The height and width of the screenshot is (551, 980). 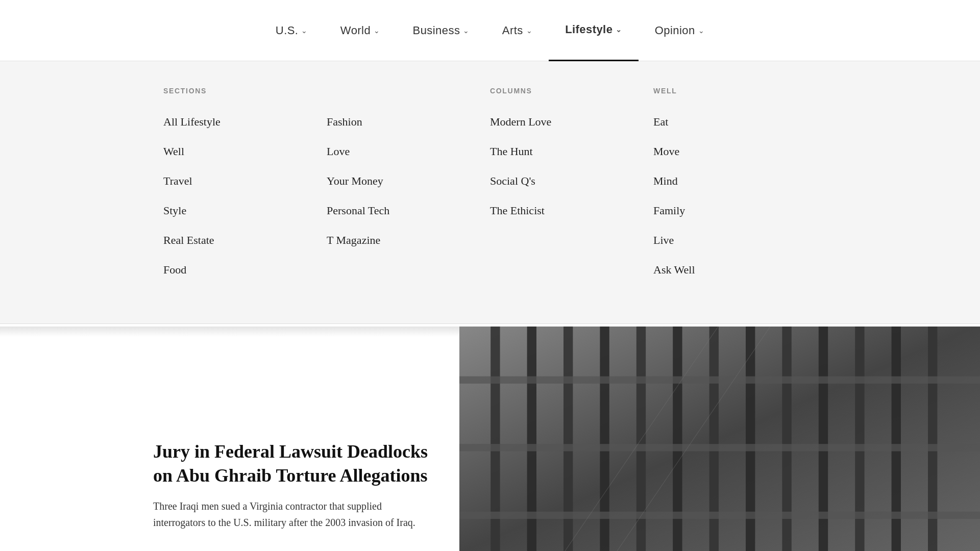 What do you see at coordinates (287, 31) in the screenshot?
I see `nav-label-us: U.S.` at bounding box center [287, 31].